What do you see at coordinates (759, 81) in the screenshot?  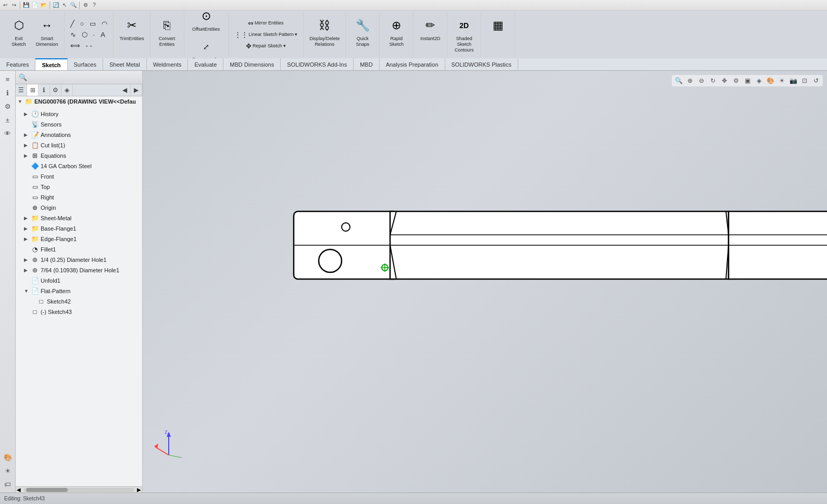 I see `shading-icon: ◈` at bounding box center [759, 81].